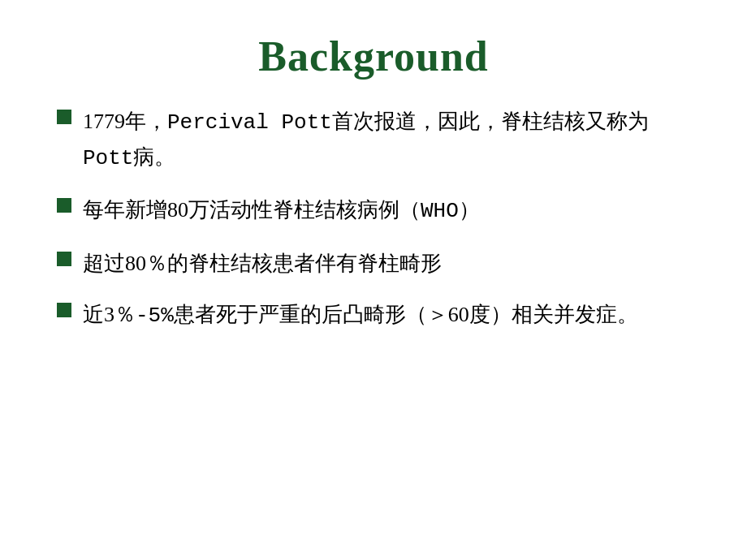 This screenshot has height=560, width=747. I want to click on list-item: 每年新增80万活动性脊柱结核病例（WHO）, so click(378, 211).